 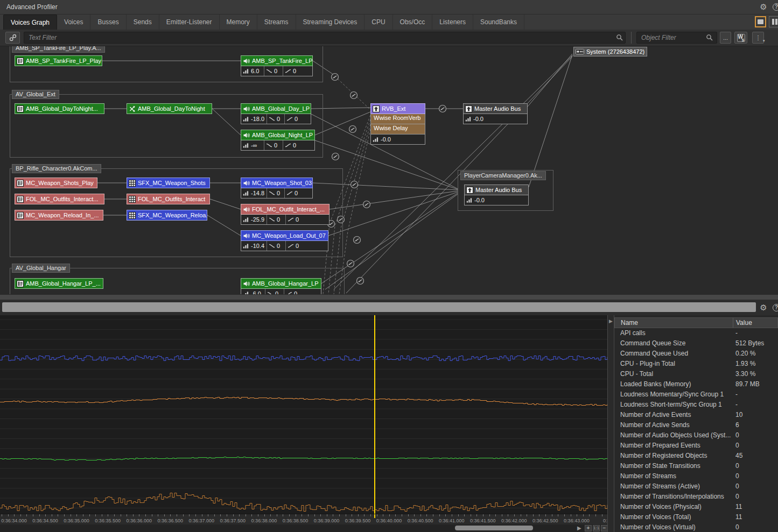 What do you see at coordinates (168, 199) in the screenshot?
I see `graph-node-container: FOL_MC_Outfits_Interact` at bounding box center [168, 199].